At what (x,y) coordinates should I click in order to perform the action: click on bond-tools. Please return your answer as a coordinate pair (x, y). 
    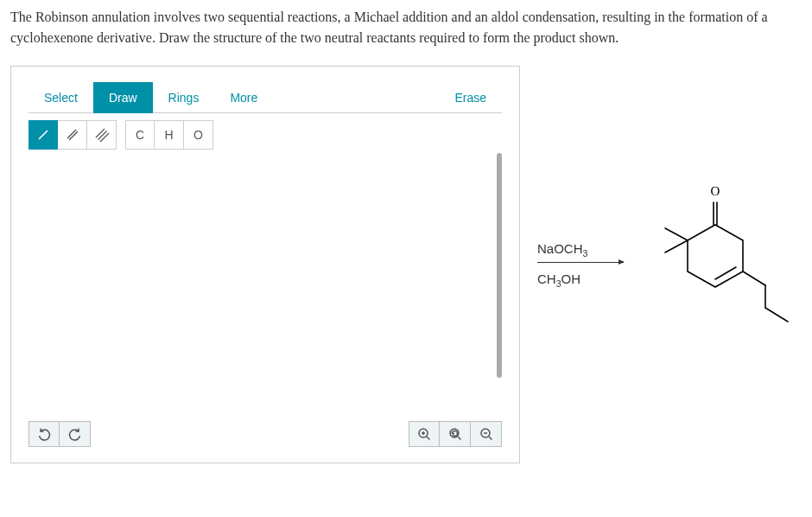
    Looking at the image, I should click on (73, 135).